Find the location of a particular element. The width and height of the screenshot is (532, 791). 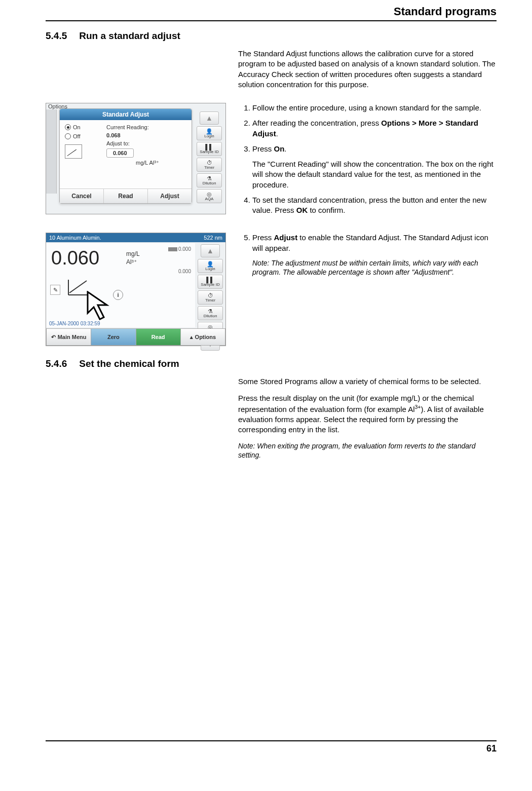

aqa-button: ◎AQA is located at coordinates (209, 196).